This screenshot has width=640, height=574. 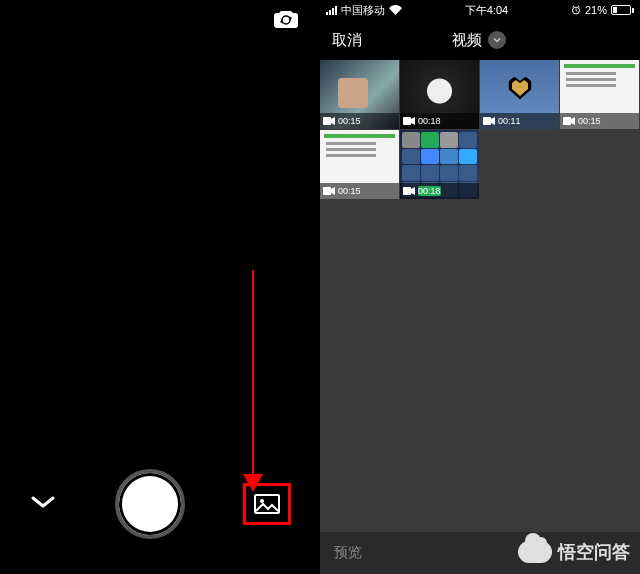 I want to click on preview-button: 预览, so click(x=348, y=553).